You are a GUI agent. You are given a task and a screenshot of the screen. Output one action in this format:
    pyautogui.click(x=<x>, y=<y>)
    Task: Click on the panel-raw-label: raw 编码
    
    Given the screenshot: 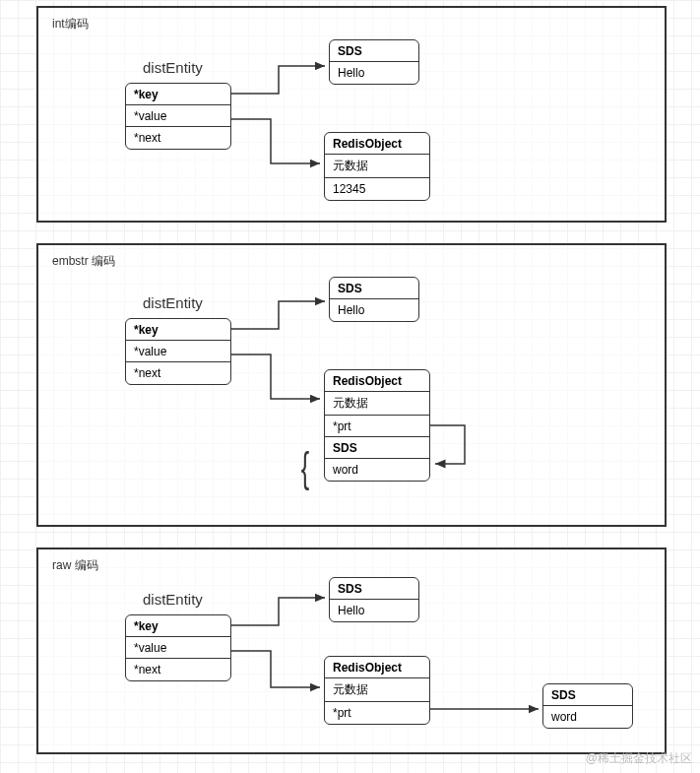 What is the action you would take?
    pyautogui.click(x=75, y=565)
    